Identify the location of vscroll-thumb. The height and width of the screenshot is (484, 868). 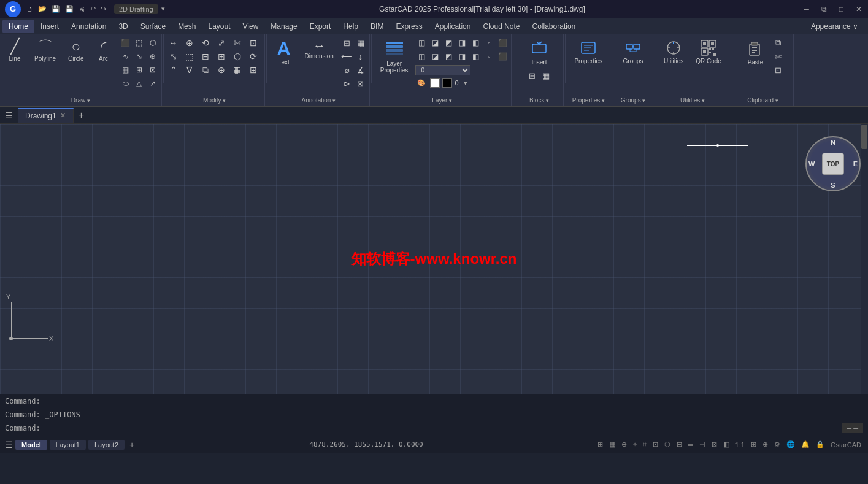
(864, 137).